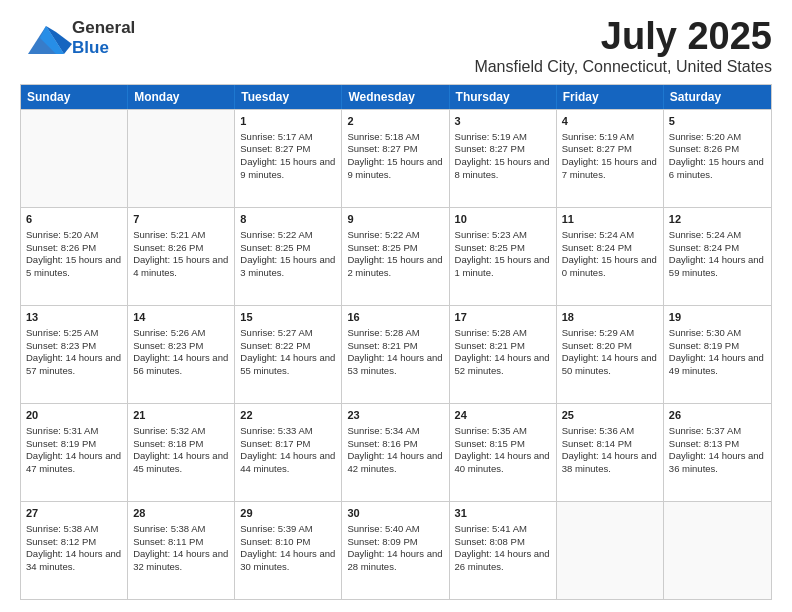  I want to click on sunrise-text: Sunrise: 5:28 AM, so click(491, 332).